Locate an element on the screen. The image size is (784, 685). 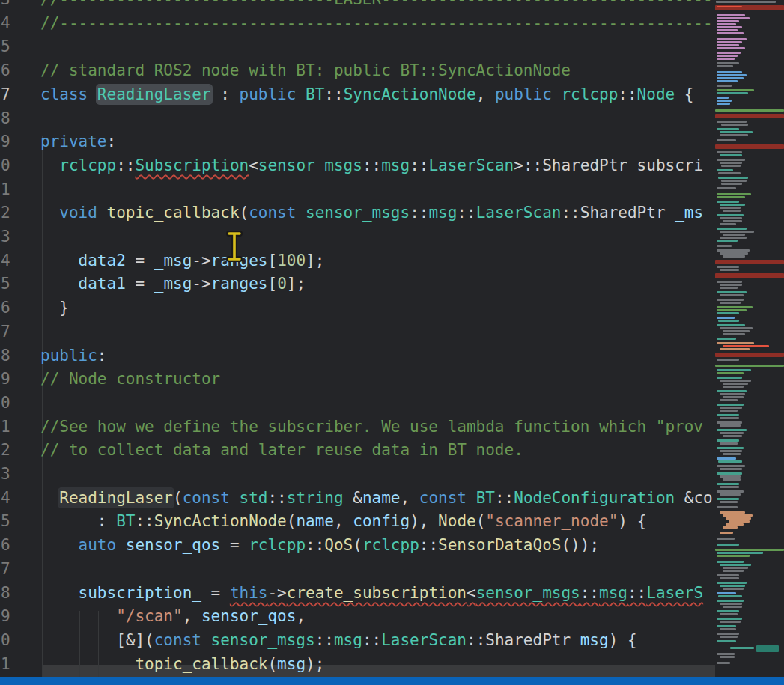
code-token: sensor_msgs is located at coordinates (529, 593).